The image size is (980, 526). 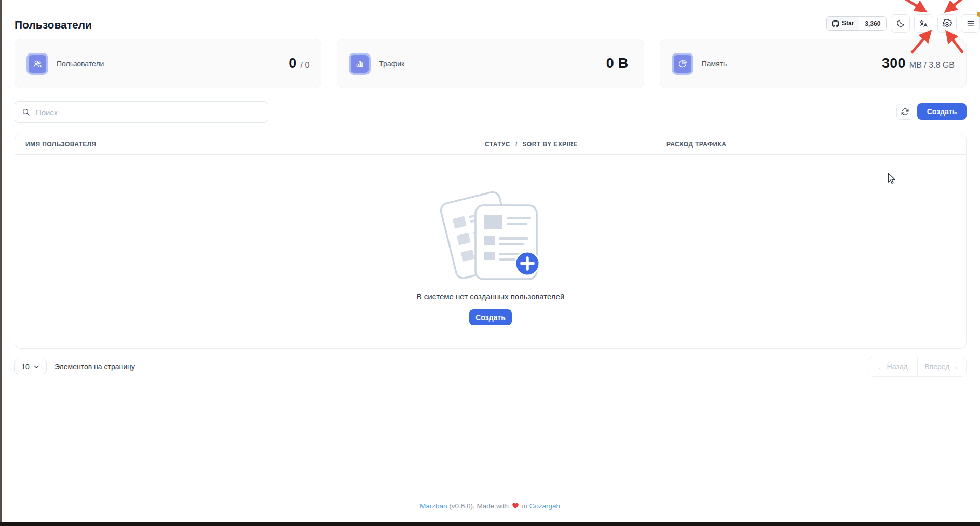 I want to click on notification-dot, so click(x=978, y=15).